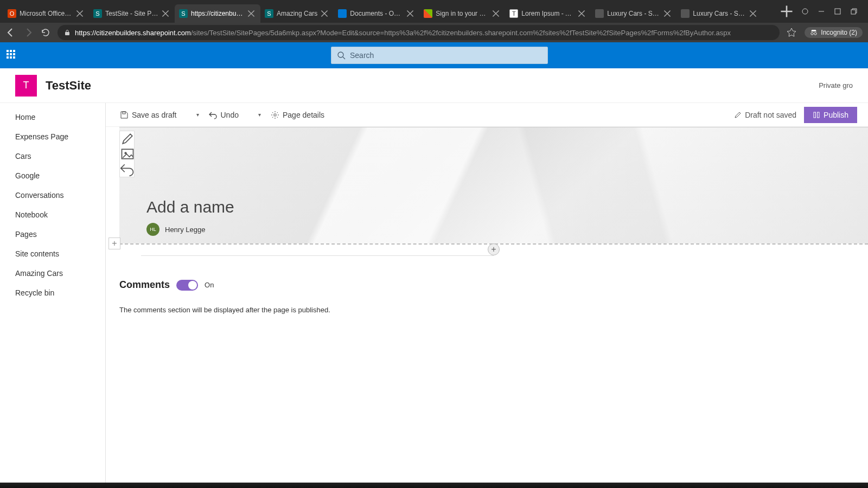  What do you see at coordinates (53, 137) in the screenshot?
I see `sidebar-item: Expenses Page` at bounding box center [53, 137].